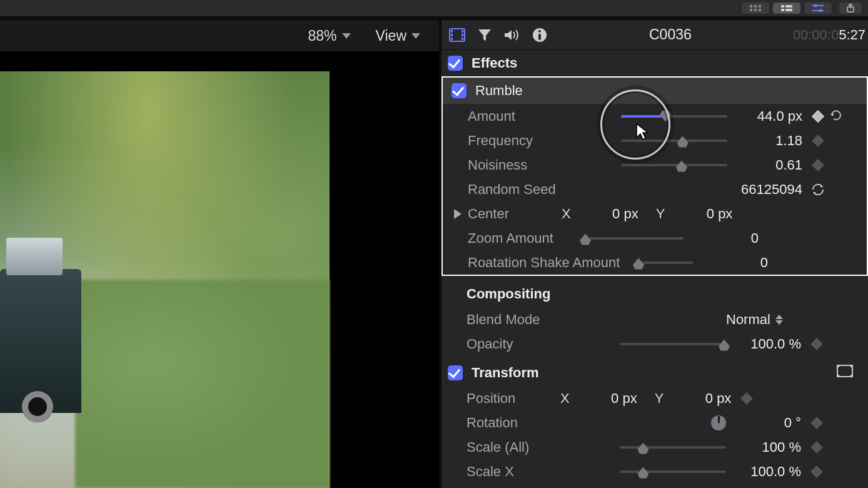 This screenshot has height=488, width=868. Describe the element at coordinates (655, 424) in the screenshot. I see `section-transform: Transform Position X 0 px Y 0 px Rotatio…` at that location.